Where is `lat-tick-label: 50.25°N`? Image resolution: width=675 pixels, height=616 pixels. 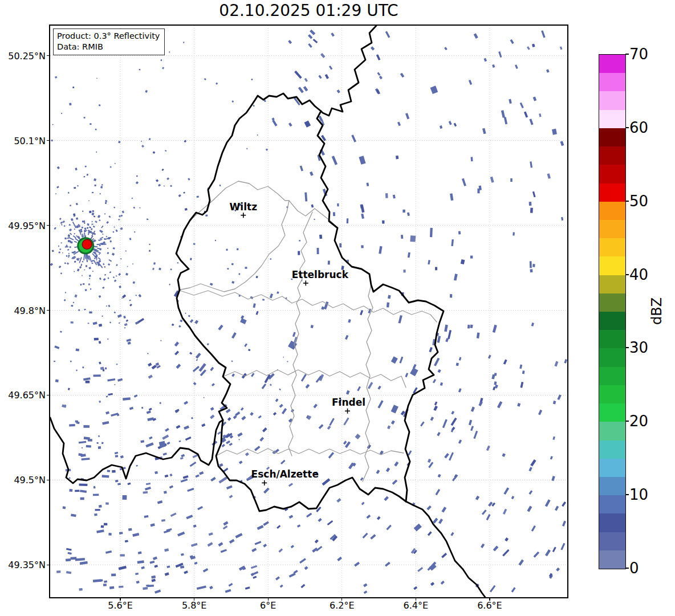 lat-tick-label: 50.25°N is located at coordinates (23, 56).